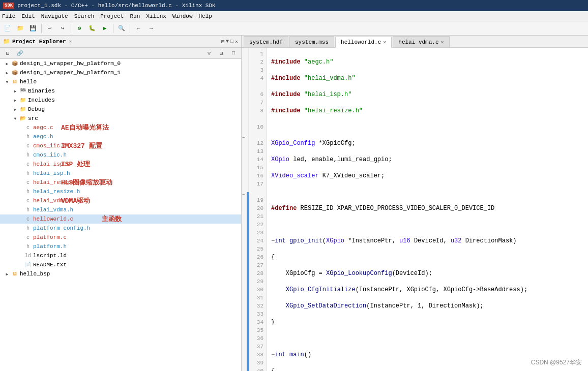 The height and width of the screenshot is (371, 588). Describe the element at coordinates (121, 109) in the screenshot. I see `tree-item-debug: ▶ 📁 Debug` at that location.